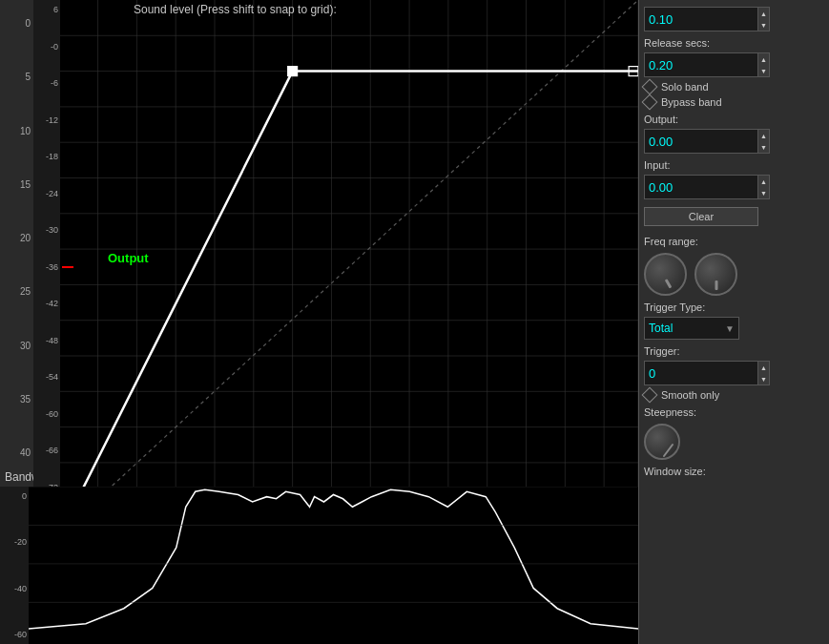 The width and height of the screenshot is (829, 644). I want to click on release-input, so click(701, 65).